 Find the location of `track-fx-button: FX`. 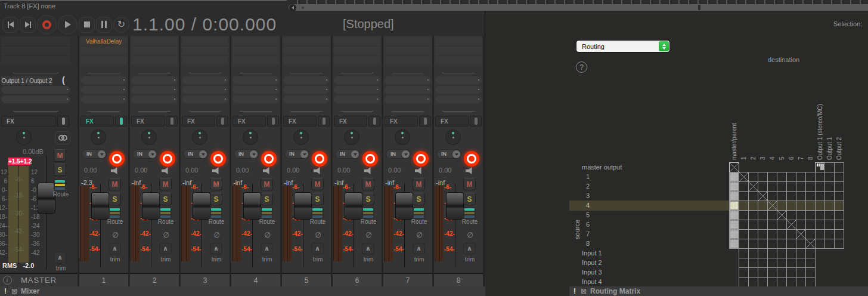

track-fx-button: FX is located at coordinates (452, 121).